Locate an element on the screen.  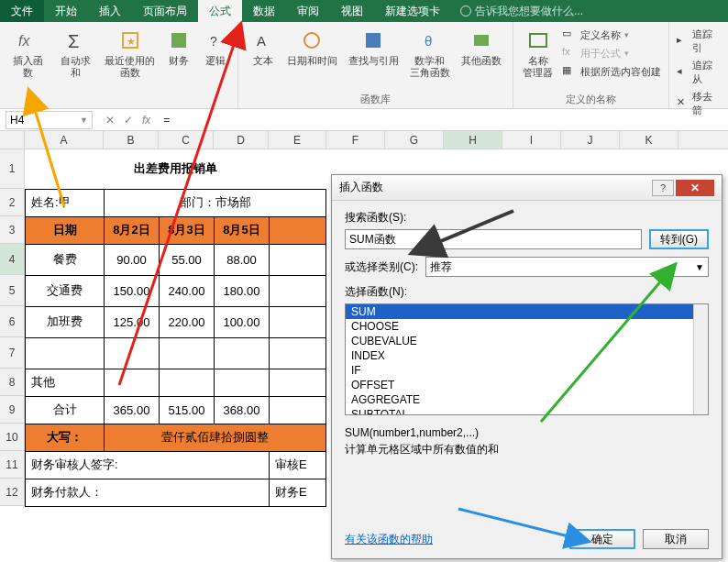
sign1b: 审核E is located at coordinates (298, 465).